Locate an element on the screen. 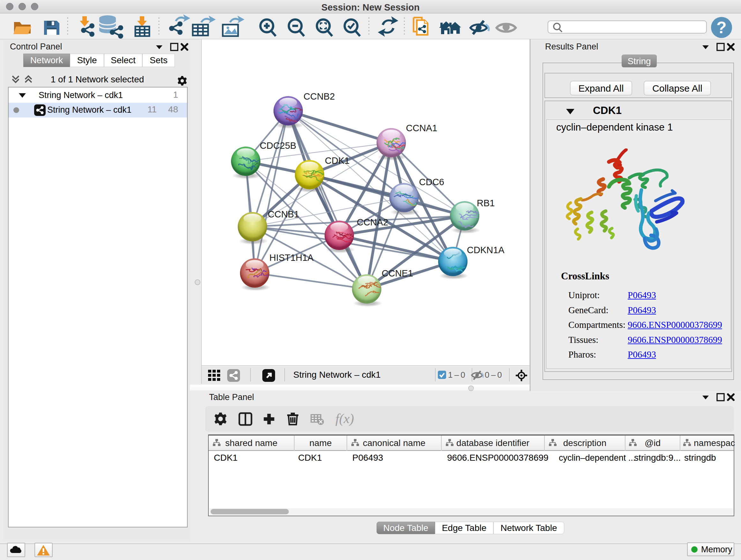 The image size is (741, 560). svg-text: CDC6 is located at coordinates (431, 182).